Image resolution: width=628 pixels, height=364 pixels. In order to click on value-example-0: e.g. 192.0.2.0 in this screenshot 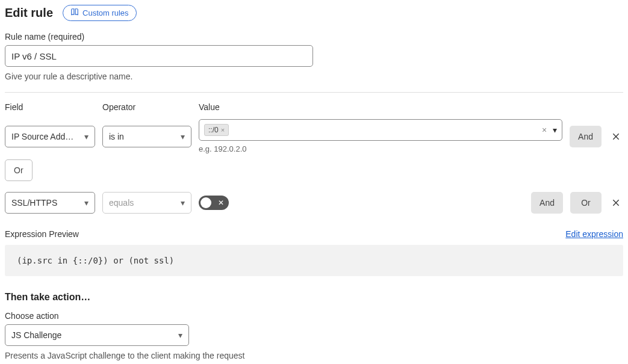, I will do `click(381, 149)`.